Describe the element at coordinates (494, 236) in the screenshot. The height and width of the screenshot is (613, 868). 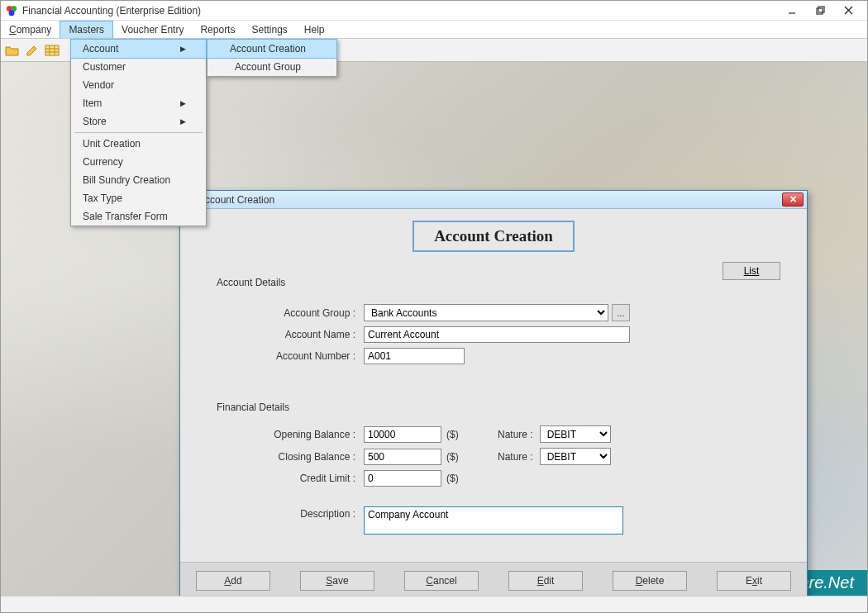
I see `dialog-heading: Account Creation` at that location.